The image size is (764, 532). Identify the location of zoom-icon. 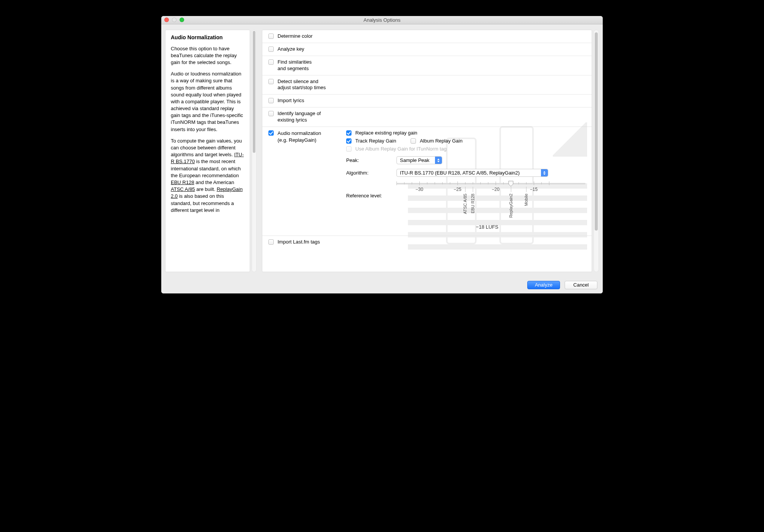
(182, 20).